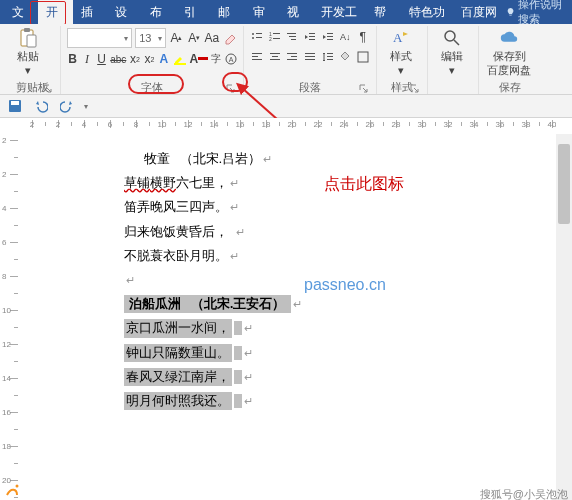  Describe the element at coordinates (176, 38) in the screenshot. I see `grow-font-button: A▴` at that location.